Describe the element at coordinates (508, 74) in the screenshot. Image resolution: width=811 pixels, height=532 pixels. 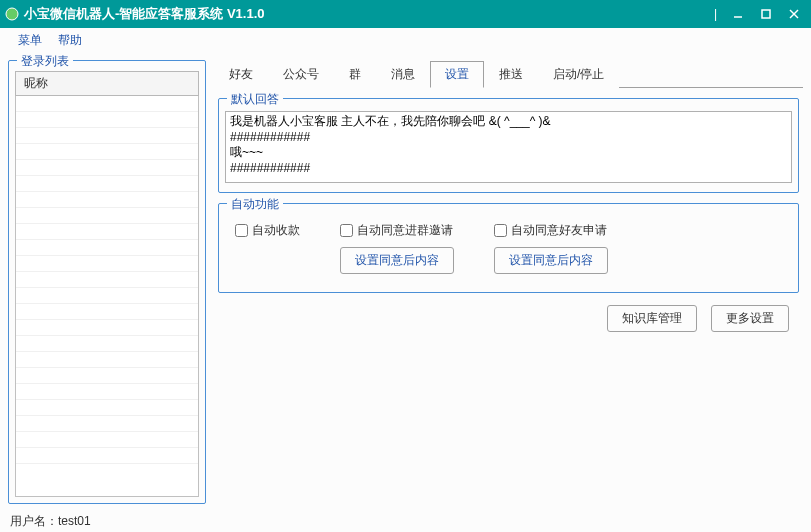
I see `tabs: 好友 公众号 群 消息 设置 推送 启动/停止` at that location.